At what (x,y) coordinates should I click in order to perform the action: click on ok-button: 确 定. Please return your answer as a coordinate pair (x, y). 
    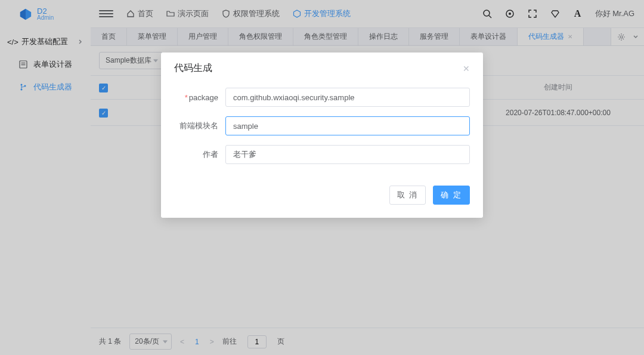
    Looking at the image, I should click on (451, 195).